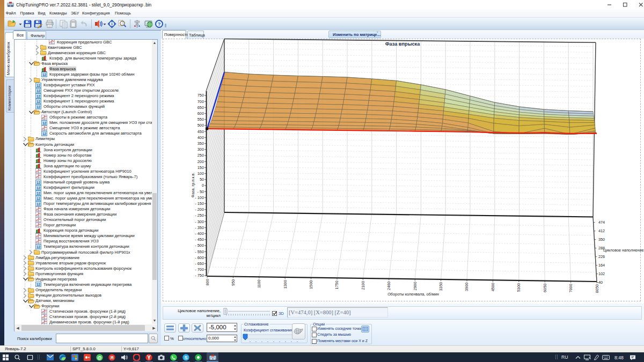 The width and height of the screenshot is (644, 362). Describe the element at coordinates (201, 149) in the screenshot. I see `svg-text: 300` at that location.